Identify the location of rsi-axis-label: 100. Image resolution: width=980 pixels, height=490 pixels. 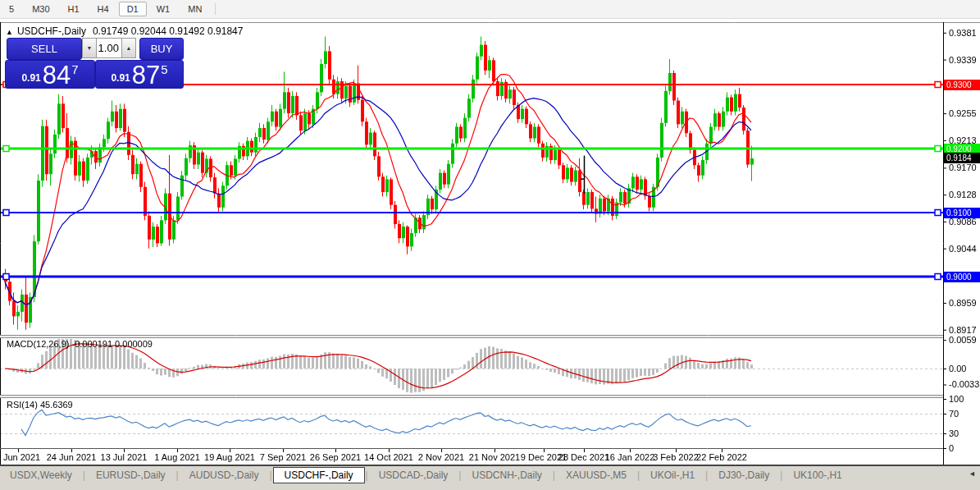
(956, 399).